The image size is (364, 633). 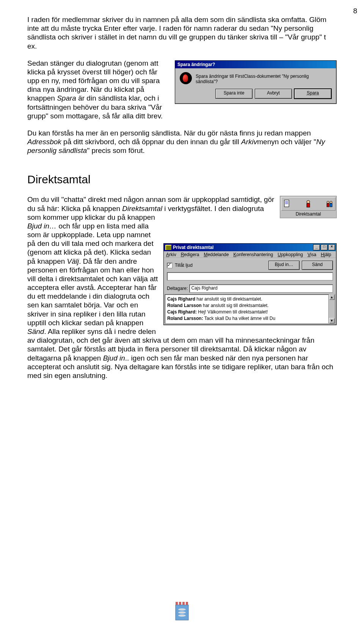 I want to click on save-dialog: Spara ändringar? Spara ändringar till Fi…, so click(x=256, y=82).